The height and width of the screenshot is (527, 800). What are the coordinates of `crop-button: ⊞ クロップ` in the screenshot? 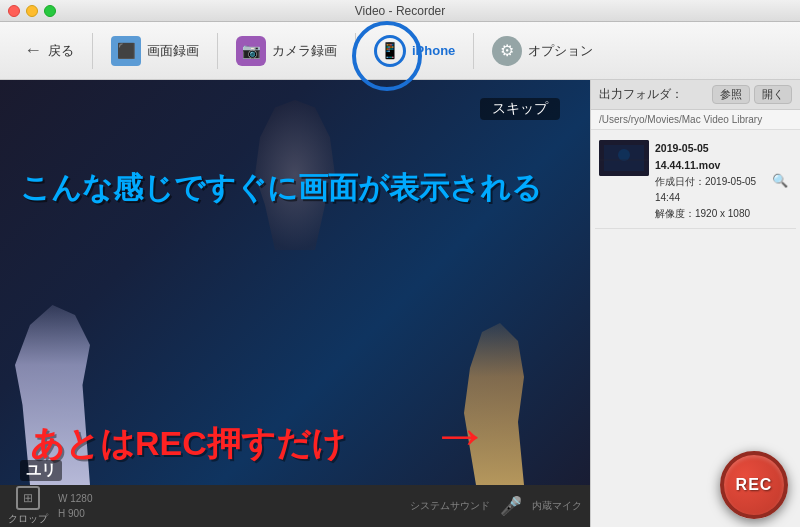 It's located at (28, 506).